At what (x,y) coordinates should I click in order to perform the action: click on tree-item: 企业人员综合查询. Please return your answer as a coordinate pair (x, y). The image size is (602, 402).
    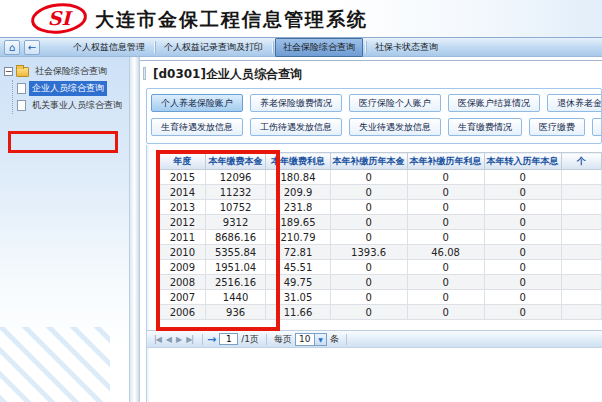
    Looking at the image, I should click on (73, 88).